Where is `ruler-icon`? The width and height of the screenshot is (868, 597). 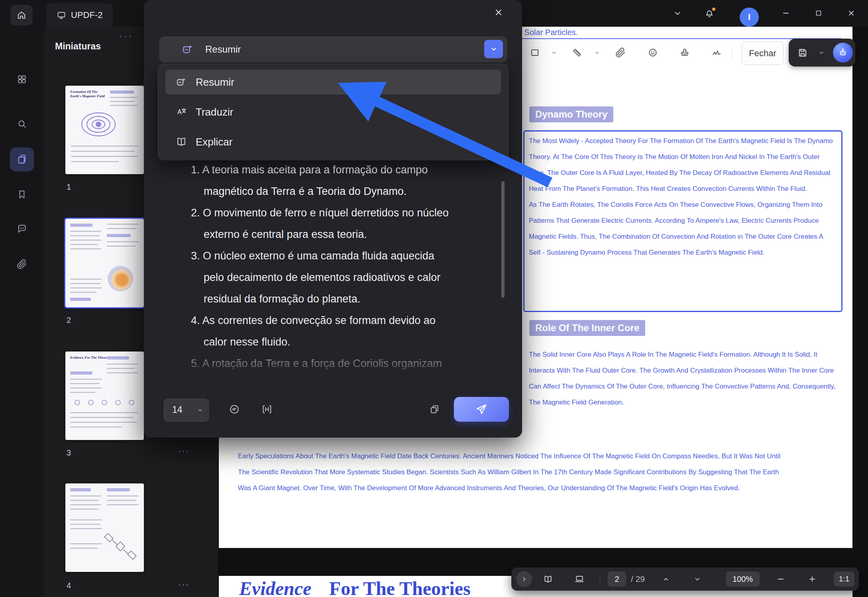
ruler-icon is located at coordinates (577, 53).